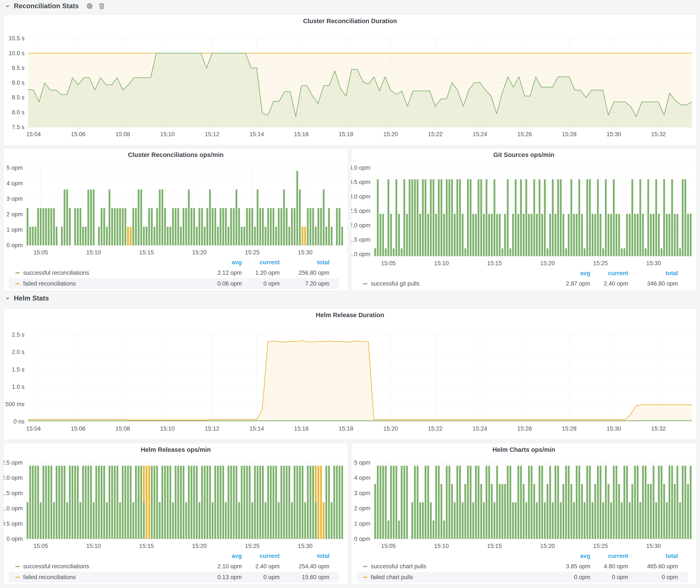  What do you see at coordinates (176, 155) in the screenshot?
I see `panel-title: Cluster Reconciliations ops/min` at bounding box center [176, 155].